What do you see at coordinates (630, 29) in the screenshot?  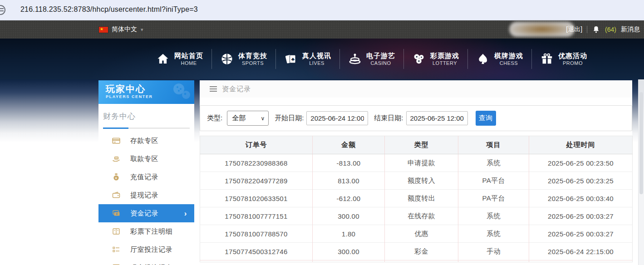 I see `notice-link: 新消息` at bounding box center [630, 29].